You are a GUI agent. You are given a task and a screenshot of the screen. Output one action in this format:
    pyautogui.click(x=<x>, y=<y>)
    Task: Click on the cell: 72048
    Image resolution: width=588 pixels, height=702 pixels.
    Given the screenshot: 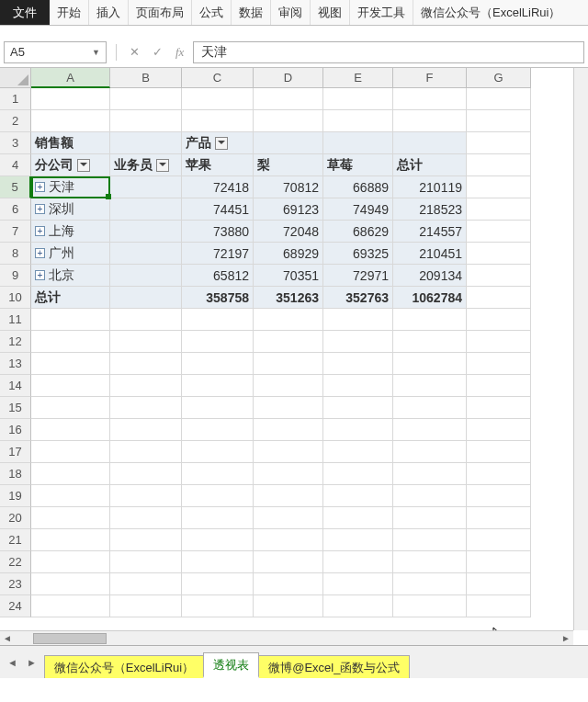 What is the action you would take?
    pyautogui.click(x=288, y=232)
    